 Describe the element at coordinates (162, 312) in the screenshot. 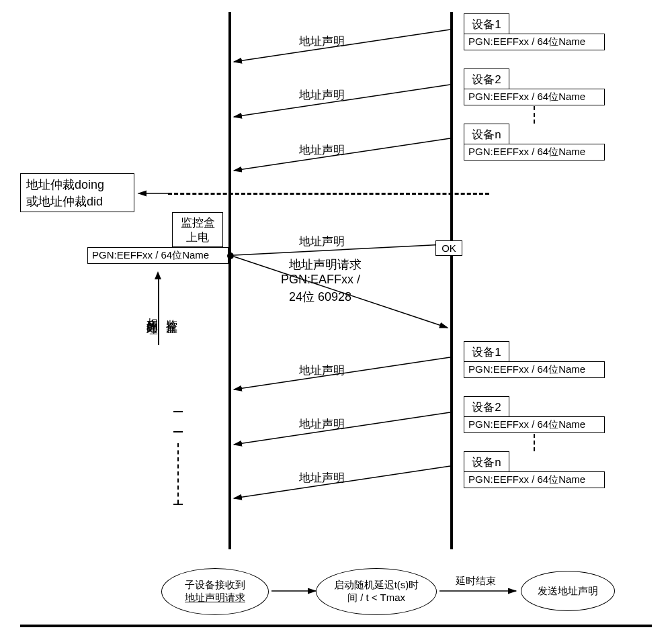

I see `vertical-annotation: 相应的处理 监控盒` at that location.